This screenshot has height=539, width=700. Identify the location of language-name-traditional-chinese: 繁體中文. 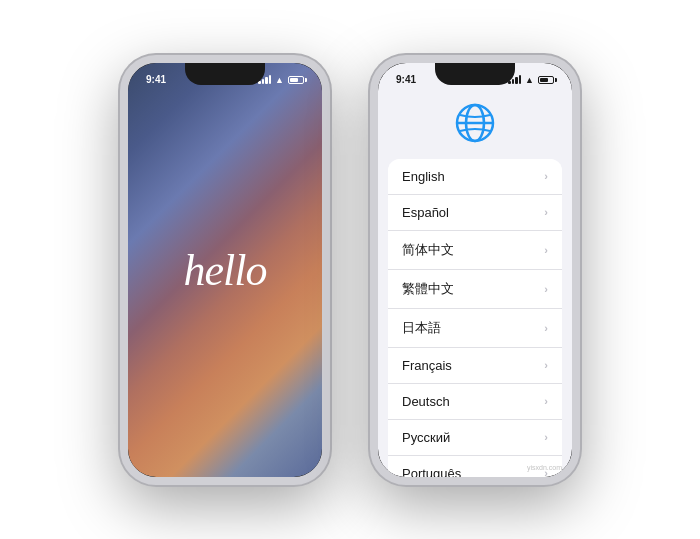
(428, 289).